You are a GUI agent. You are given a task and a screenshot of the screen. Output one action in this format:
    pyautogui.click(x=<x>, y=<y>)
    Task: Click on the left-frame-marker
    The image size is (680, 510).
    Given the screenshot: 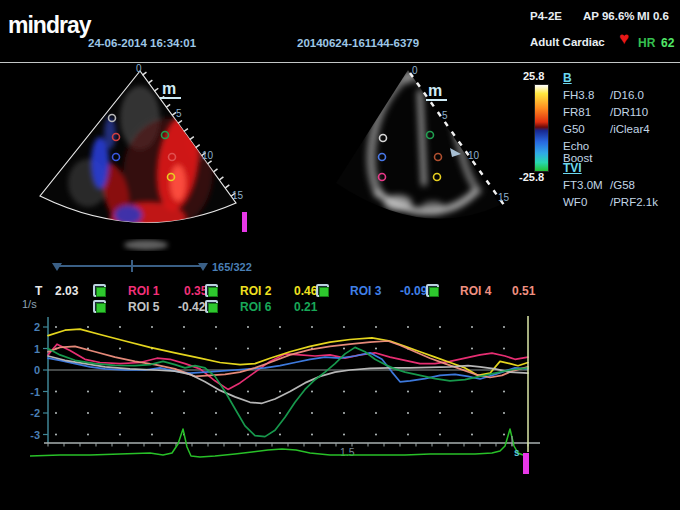 What is the action you would take?
    pyautogui.click(x=244, y=222)
    